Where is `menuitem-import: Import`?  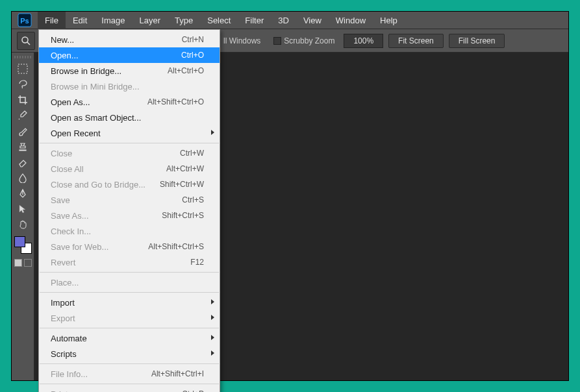
menuitem-import: Import is located at coordinates (129, 302).